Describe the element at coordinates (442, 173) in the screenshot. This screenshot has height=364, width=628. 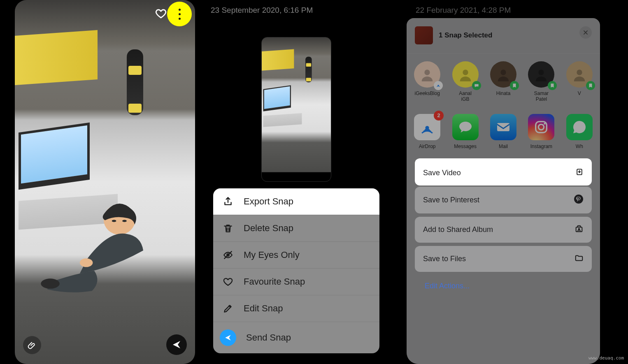
I see `action-label: Save Video` at that location.